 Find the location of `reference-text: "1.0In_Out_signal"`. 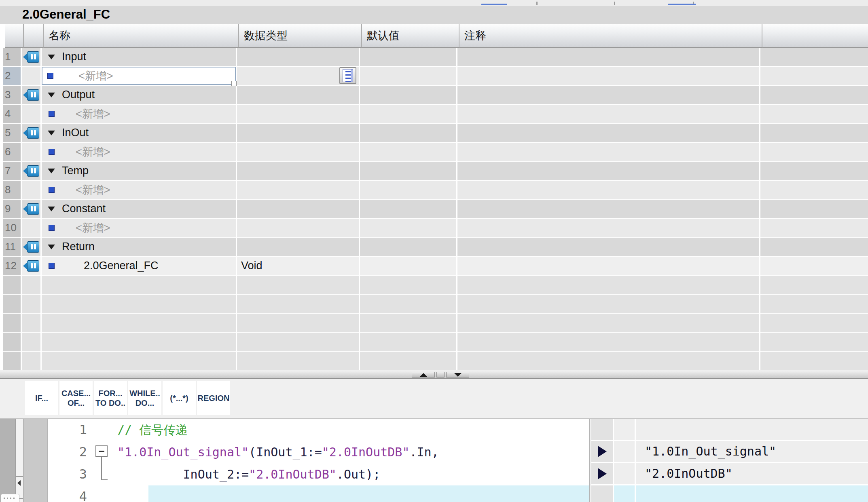

reference-text: "1.0In_Out_signal" is located at coordinates (752, 452).